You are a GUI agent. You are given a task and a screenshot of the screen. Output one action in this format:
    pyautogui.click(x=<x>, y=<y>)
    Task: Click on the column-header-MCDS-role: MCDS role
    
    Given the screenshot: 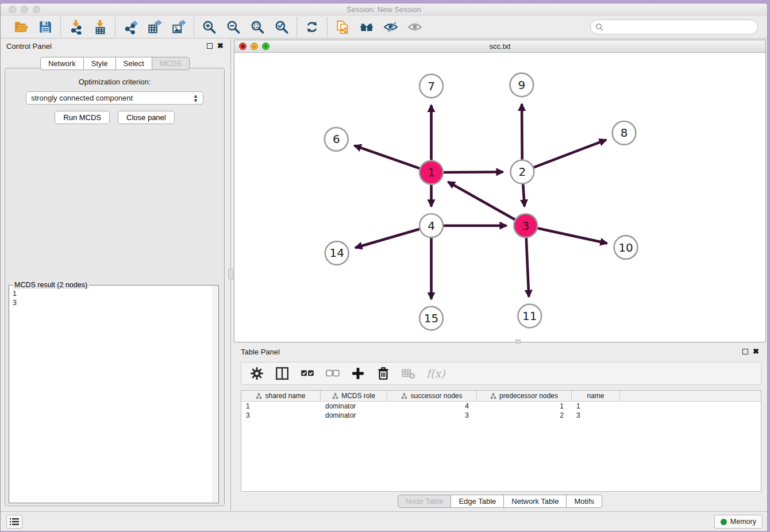 What is the action you would take?
    pyautogui.click(x=354, y=396)
    